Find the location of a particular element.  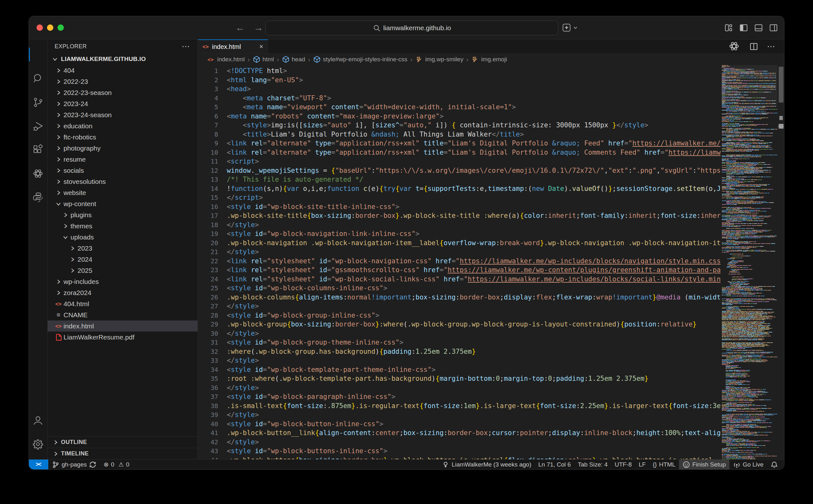

status-item-notifications is located at coordinates (774, 465).